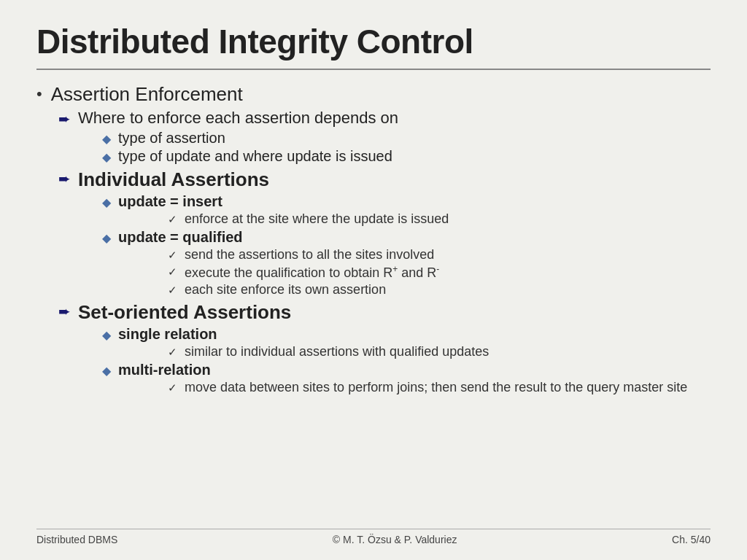 This screenshot has width=747, height=560. What do you see at coordinates (107, 203) in the screenshot?
I see `diamond-icon-2a: ◆` at bounding box center [107, 203].